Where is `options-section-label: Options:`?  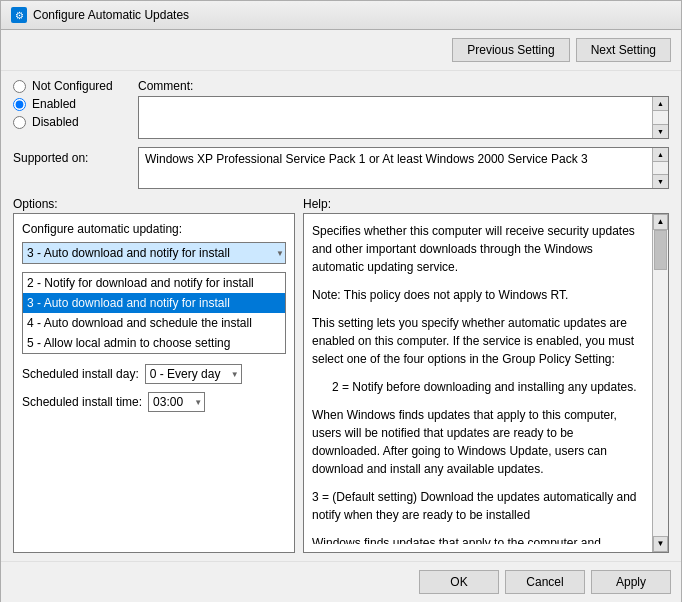 options-section-label: Options: is located at coordinates (154, 204).